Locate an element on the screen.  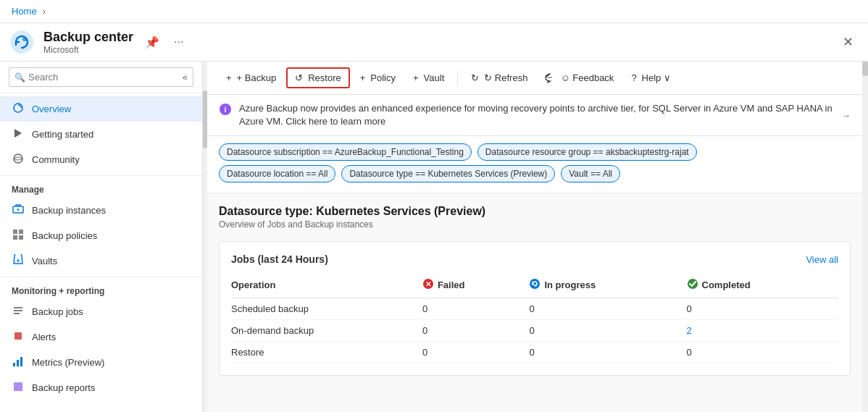
row2-failed: 0 is located at coordinates (476, 331).